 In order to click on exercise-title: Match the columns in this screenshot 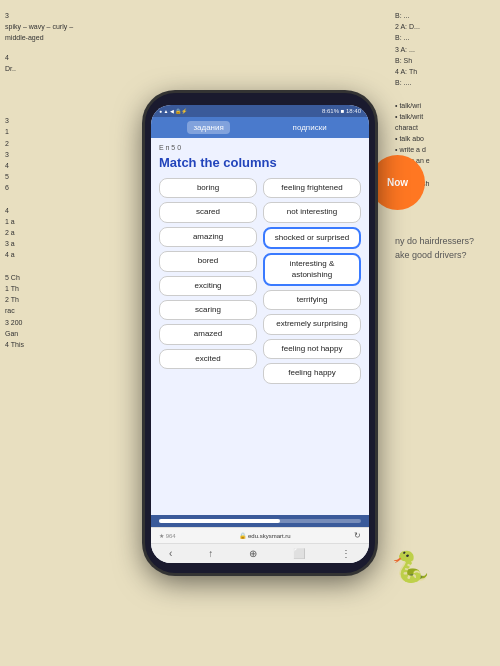, I will do `click(260, 162)`.